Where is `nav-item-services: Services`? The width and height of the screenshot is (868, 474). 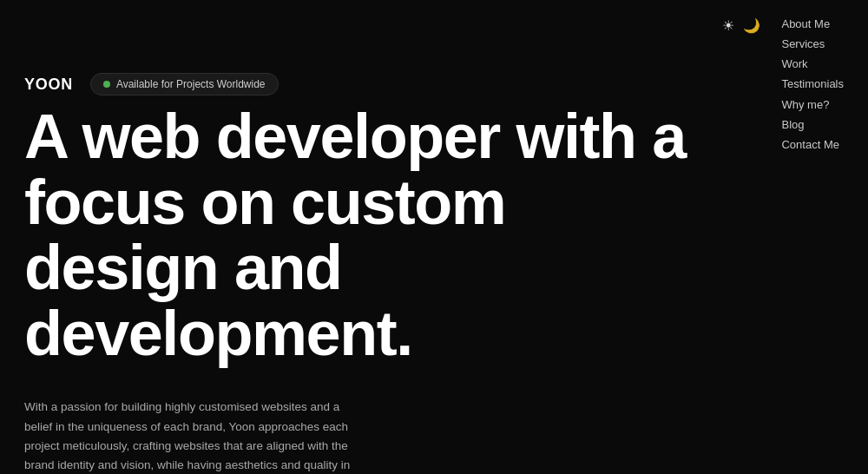 nav-item-services: Services is located at coordinates (803, 44).